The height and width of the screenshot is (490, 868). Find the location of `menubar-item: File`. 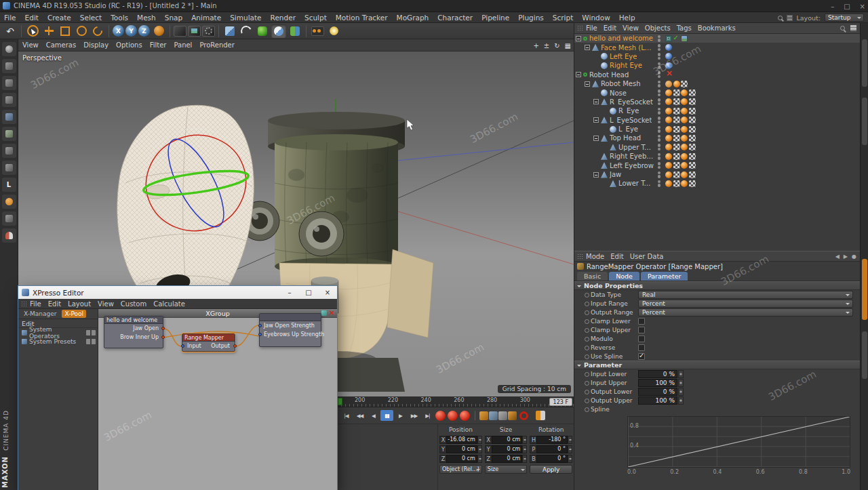

menubar-item: File is located at coordinates (10, 18).